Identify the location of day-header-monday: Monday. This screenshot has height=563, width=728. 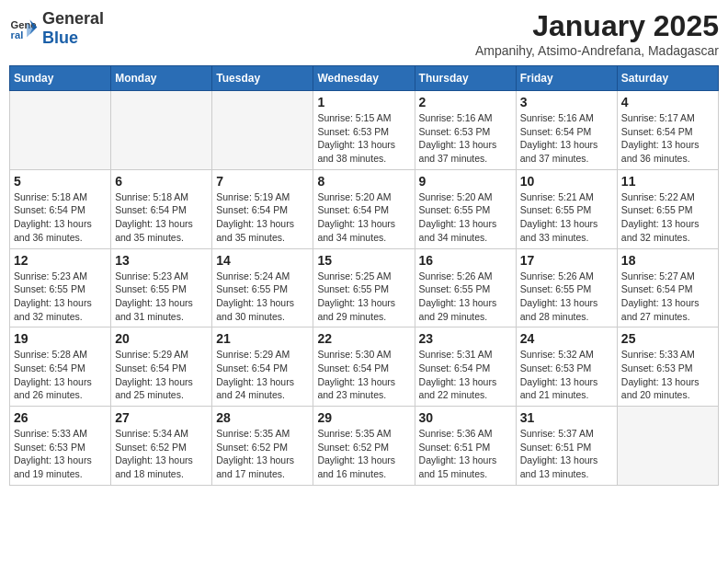
(162, 79).